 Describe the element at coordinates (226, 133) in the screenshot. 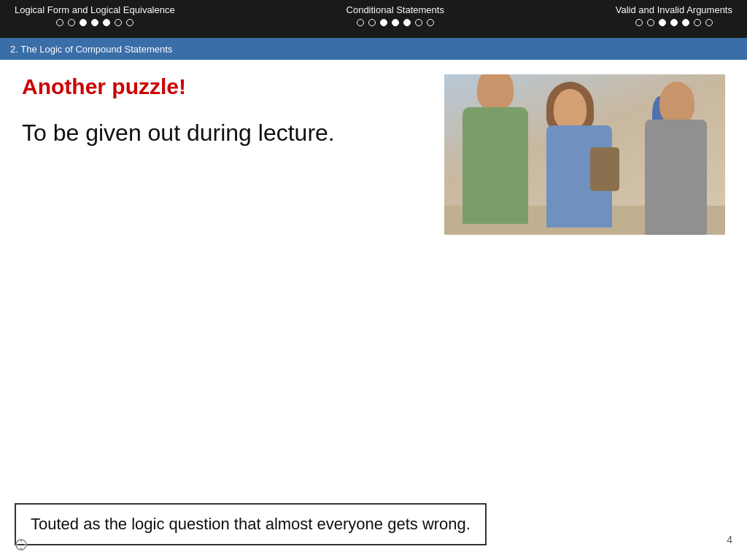

I see `puzzle-body: To be given out during lecture.` at that location.